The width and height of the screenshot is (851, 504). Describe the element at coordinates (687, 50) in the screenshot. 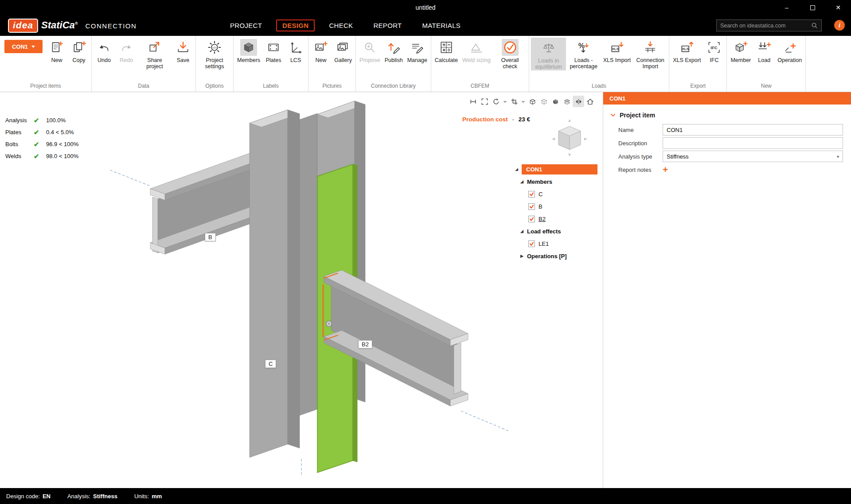

I see `ribbon-item-xls-export: XLSXLS Export` at that location.